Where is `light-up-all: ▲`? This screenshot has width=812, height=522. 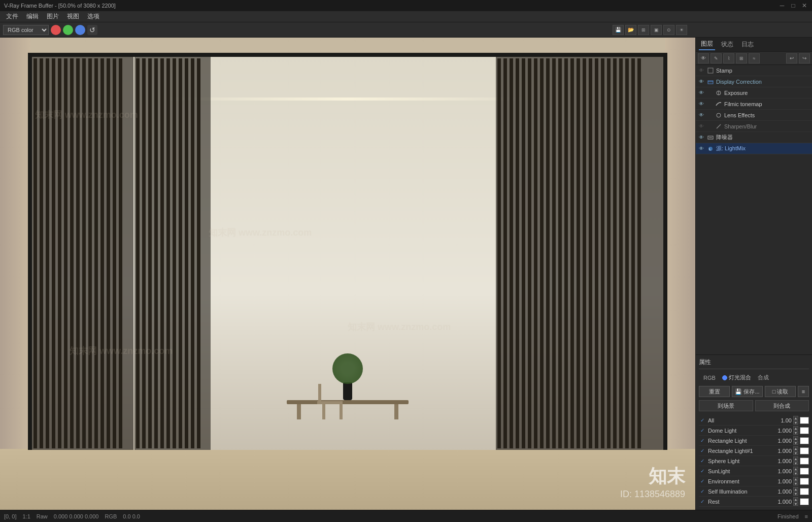 light-up-all: ▲ is located at coordinates (796, 418).